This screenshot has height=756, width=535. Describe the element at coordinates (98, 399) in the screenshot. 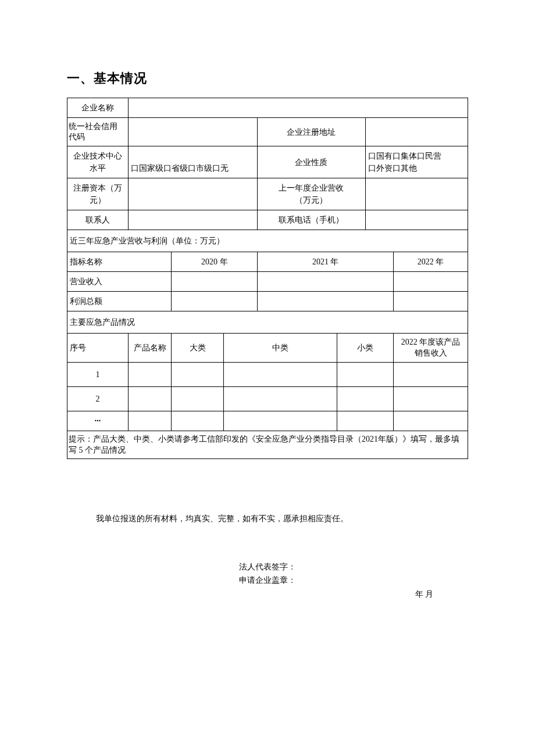

I see `seq-2: 2` at that location.